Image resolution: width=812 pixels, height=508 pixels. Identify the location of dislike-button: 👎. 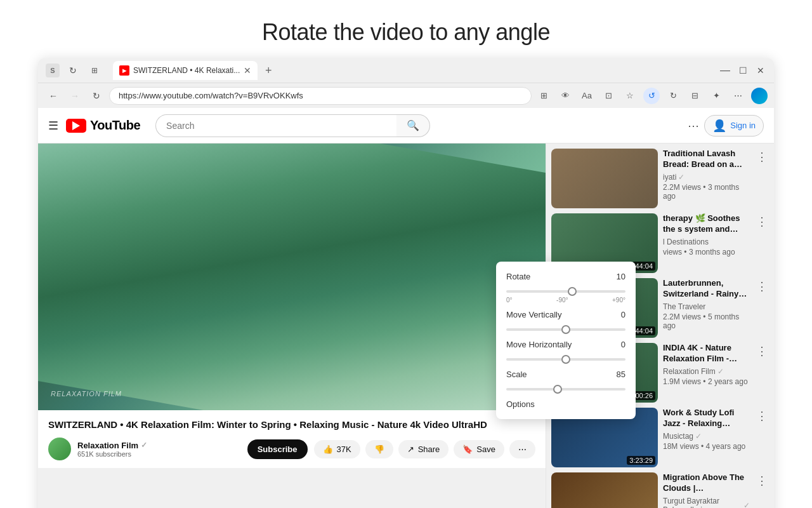
(379, 450).